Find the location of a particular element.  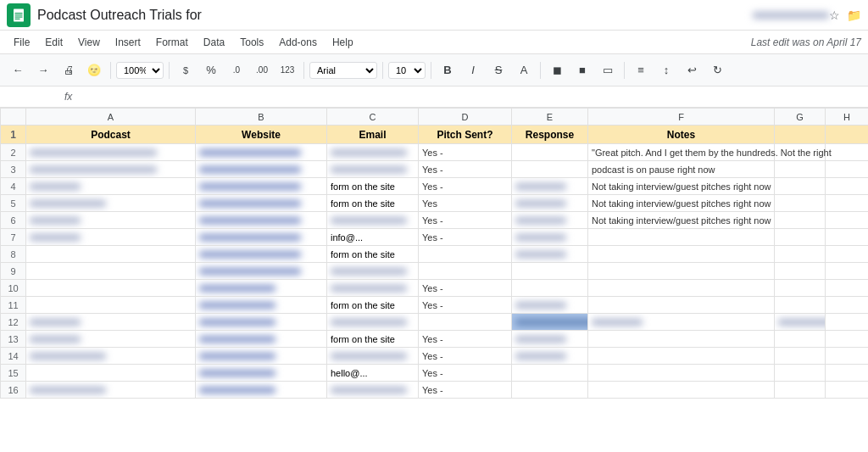

header-pitch: Pitch Sent? is located at coordinates (465, 135).